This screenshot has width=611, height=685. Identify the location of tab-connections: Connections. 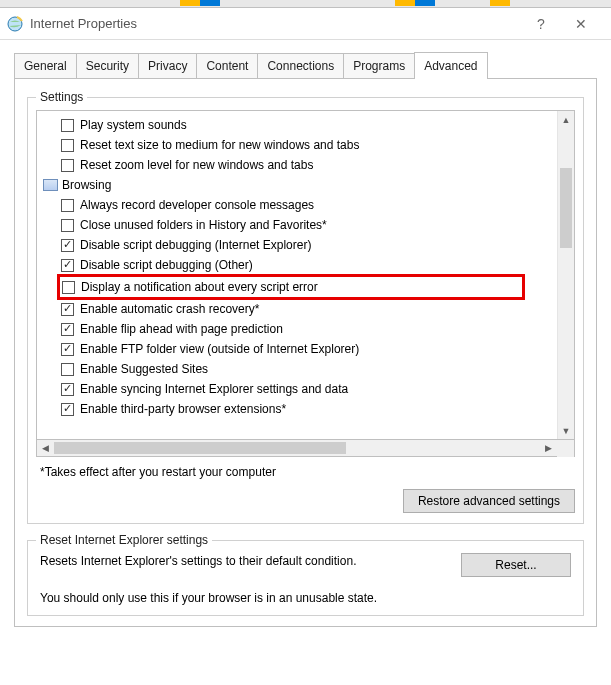
(300, 66).